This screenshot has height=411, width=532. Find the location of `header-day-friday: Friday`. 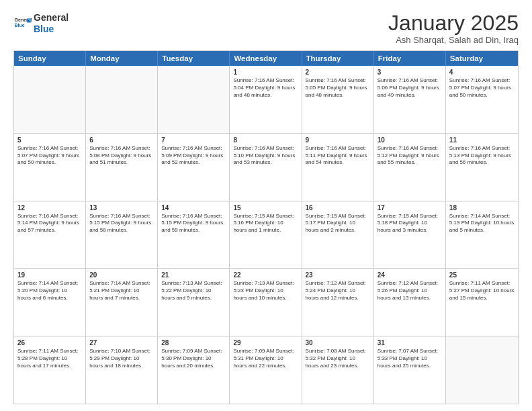

header-day-friday: Friday is located at coordinates (410, 58).